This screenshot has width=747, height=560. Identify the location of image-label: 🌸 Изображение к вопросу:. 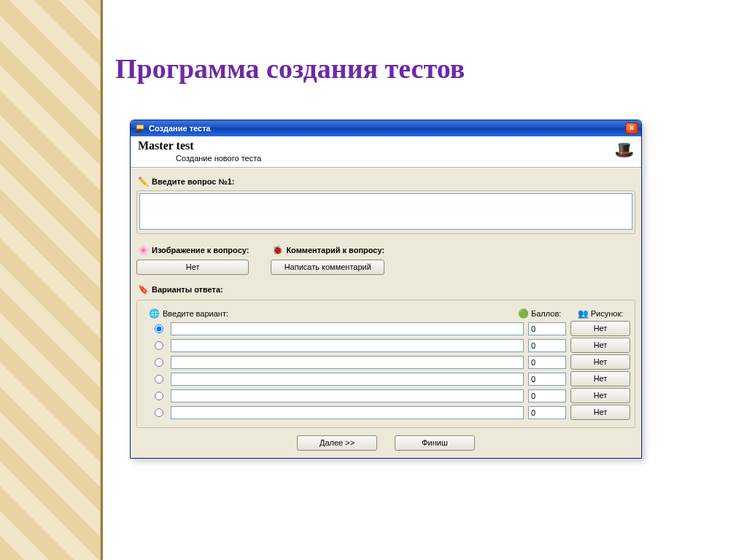
(193, 249).